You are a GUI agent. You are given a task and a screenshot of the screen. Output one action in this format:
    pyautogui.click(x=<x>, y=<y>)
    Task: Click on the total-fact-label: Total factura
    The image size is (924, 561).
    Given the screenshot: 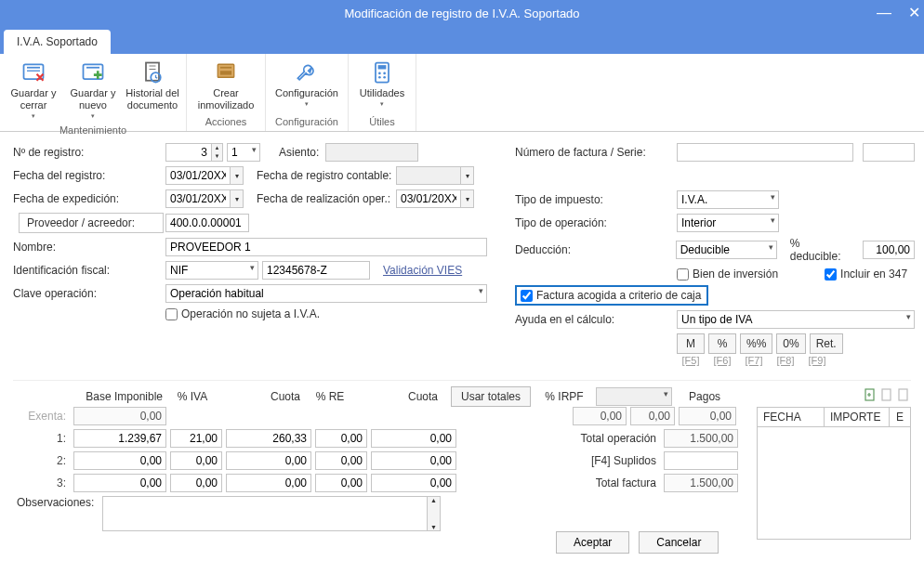 What is the action you would take?
    pyautogui.click(x=610, y=483)
    